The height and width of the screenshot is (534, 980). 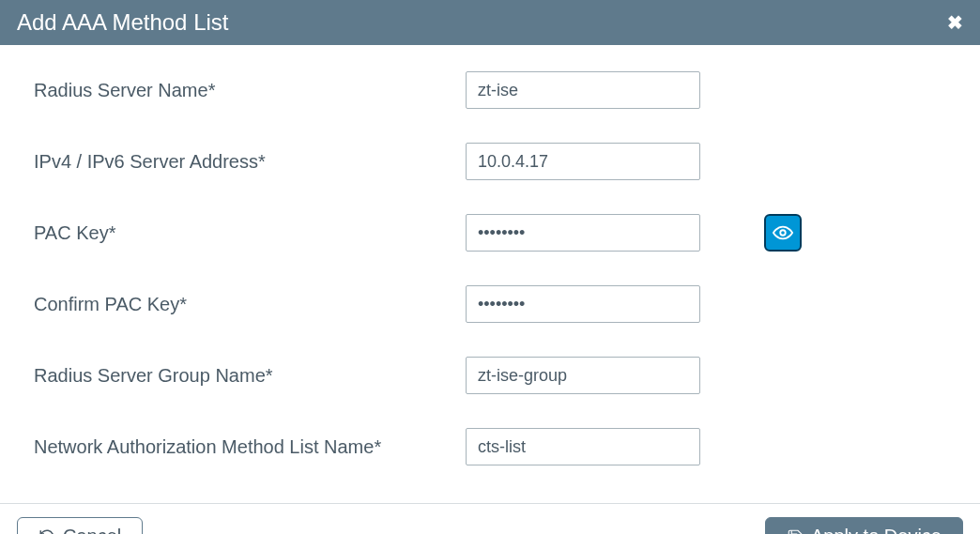 What do you see at coordinates (490, 23) in the screenshot?
I see `modal-header: Add AAA Method List ✖` at bounding box center [490, 23].